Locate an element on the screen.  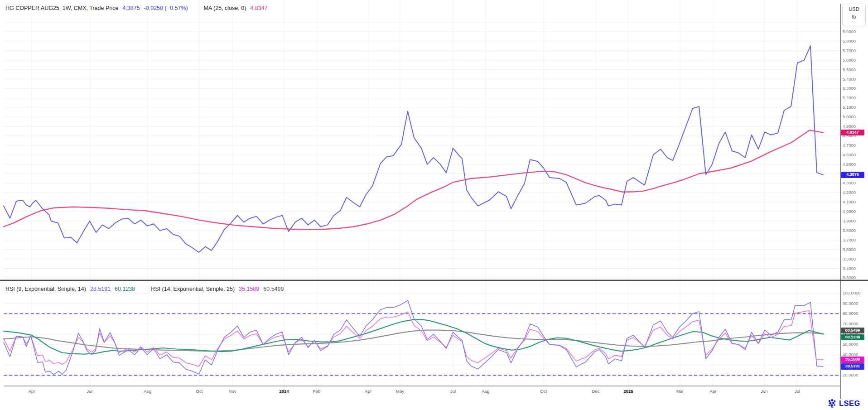
price-axis-tick: 5.1000 is located at coordinates (849, 107).